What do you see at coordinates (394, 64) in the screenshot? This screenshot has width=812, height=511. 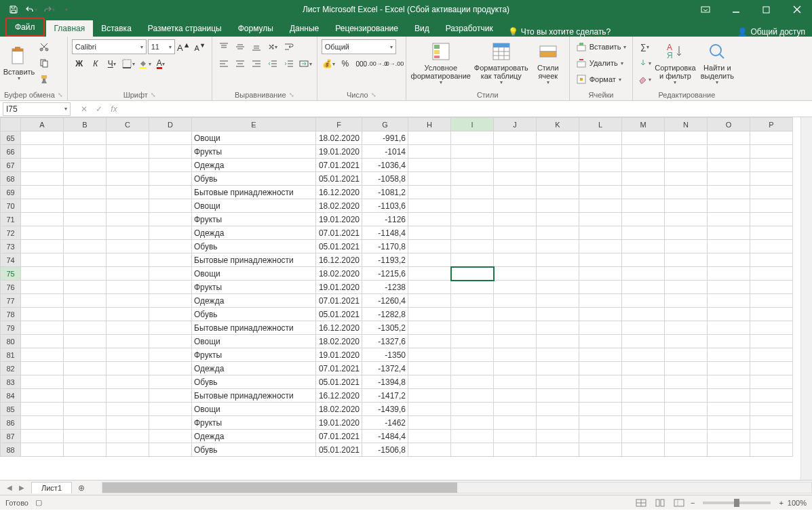 I see `decrease-decimal-button: .0→.00` at bounding box center [394, 64].